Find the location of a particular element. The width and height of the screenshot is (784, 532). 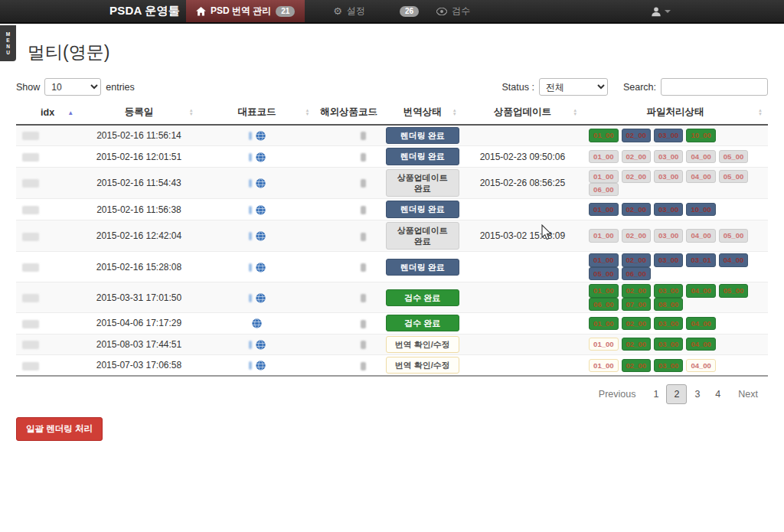

nav-item-settings: ⚙ 설정 is located at coordinates (349, 11).